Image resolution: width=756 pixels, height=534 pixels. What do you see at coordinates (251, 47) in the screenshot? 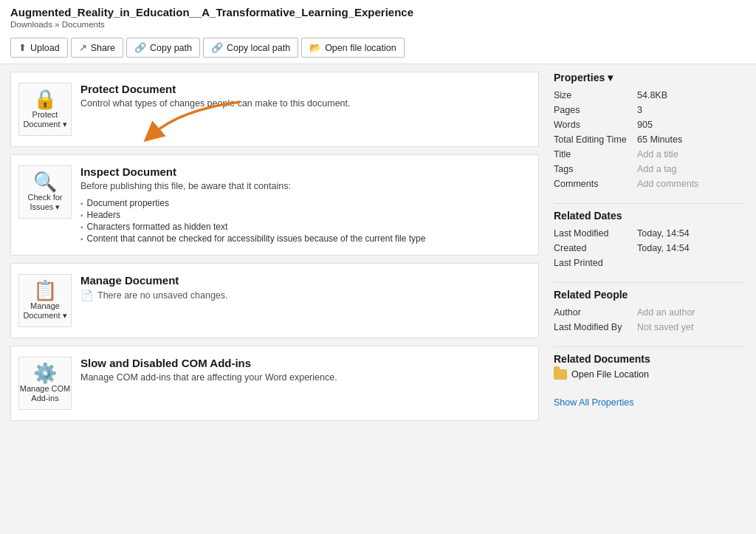
I see `copy-local-path-button: 🔗 Copy local path` at bounding box center [251, 47].